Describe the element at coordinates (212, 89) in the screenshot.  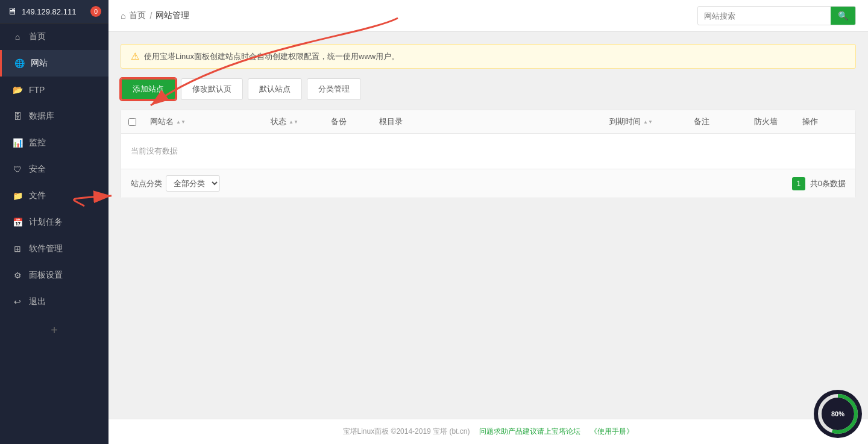
I see `modify-default-button: 修改默认页` at that location.